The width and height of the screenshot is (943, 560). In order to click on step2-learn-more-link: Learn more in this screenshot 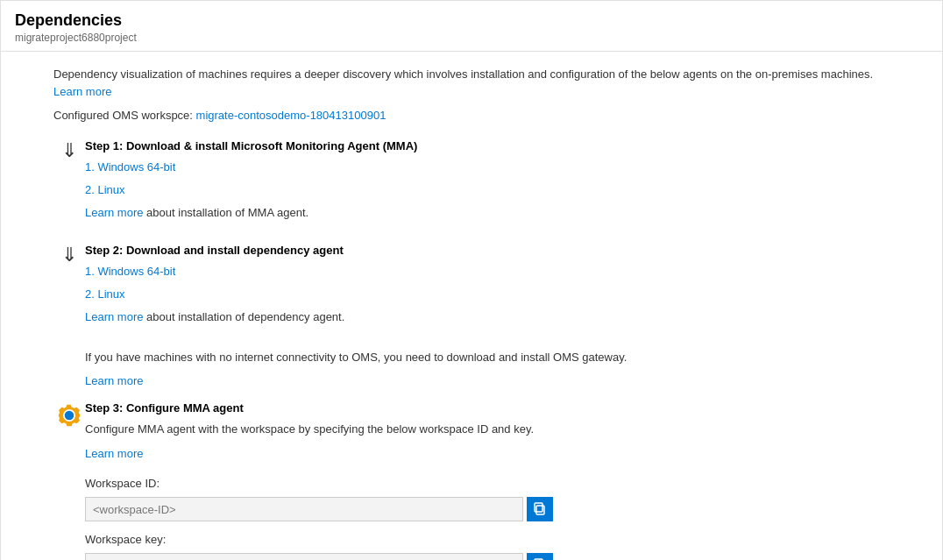, I will do `click(114, 317)`.